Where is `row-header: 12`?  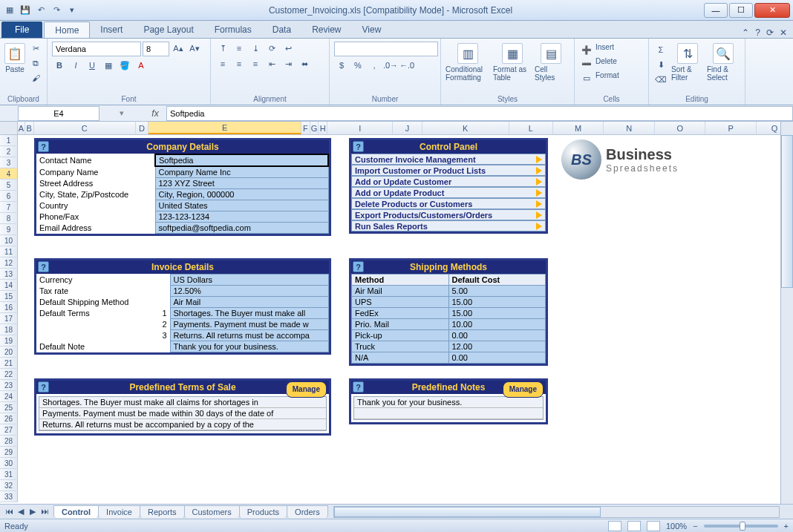 row-header: 12 is located at coordinates (9, 263).